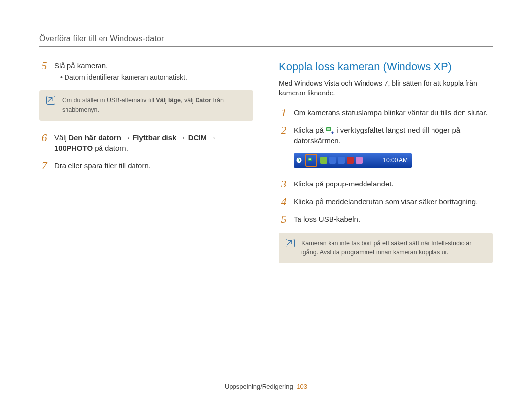 The width and height of the screenshot is (532, 401). What do you see at coordinates (154, 166) in the screenshot?
I see `step-body: Dra eller spara filer till datorn.` at bounding box center [154, 166].